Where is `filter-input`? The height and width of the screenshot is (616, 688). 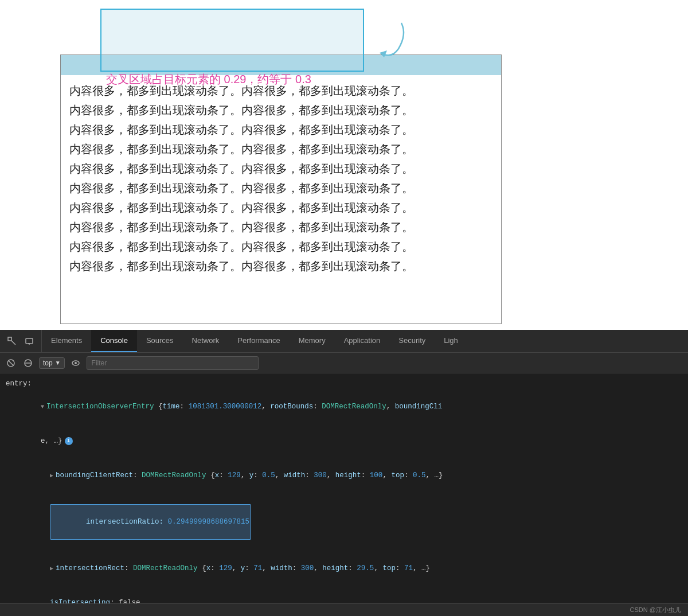
filter-input is located at coordinates (173, 363).